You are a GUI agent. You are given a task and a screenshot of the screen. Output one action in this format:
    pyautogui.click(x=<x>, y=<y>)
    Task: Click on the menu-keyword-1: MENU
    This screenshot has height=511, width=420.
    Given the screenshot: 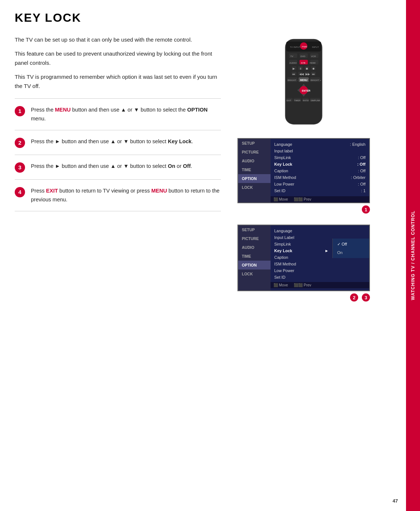 What is the action you would take?
    pyautogui.click(x=63, y=110)
    